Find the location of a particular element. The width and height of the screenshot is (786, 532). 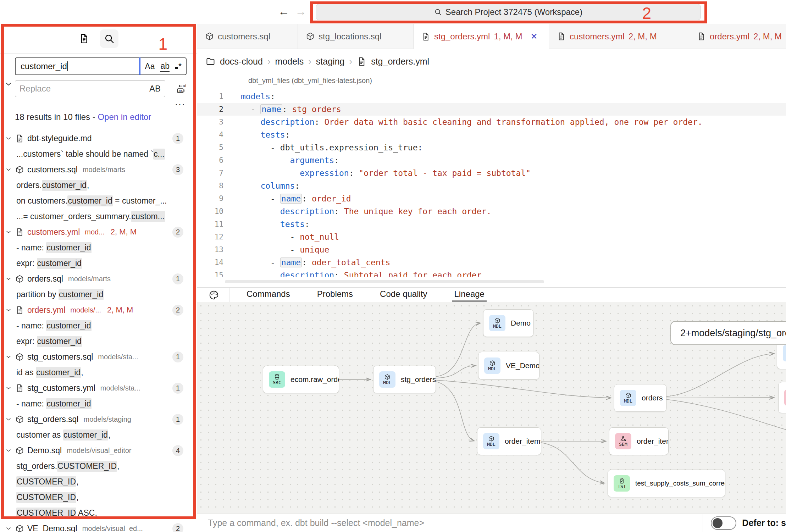

replace-all-icon is located at coordinates (180, 89).